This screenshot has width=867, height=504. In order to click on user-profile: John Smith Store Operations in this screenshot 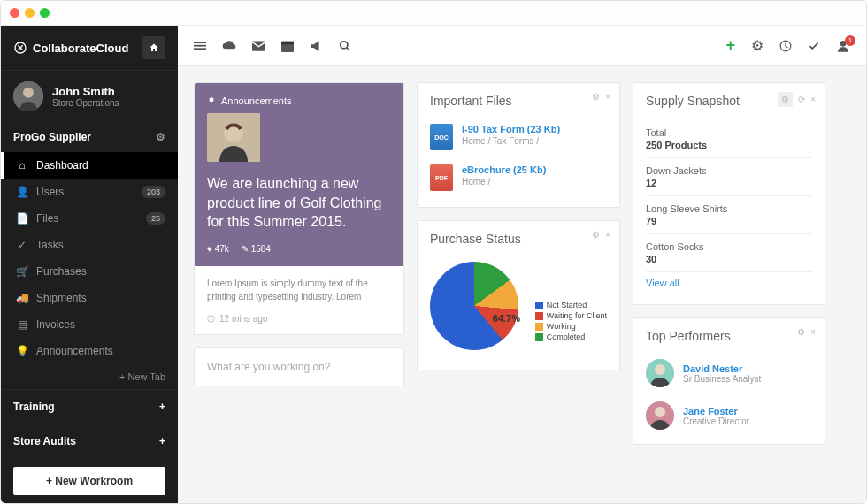, I will do `click(89, 96)`.